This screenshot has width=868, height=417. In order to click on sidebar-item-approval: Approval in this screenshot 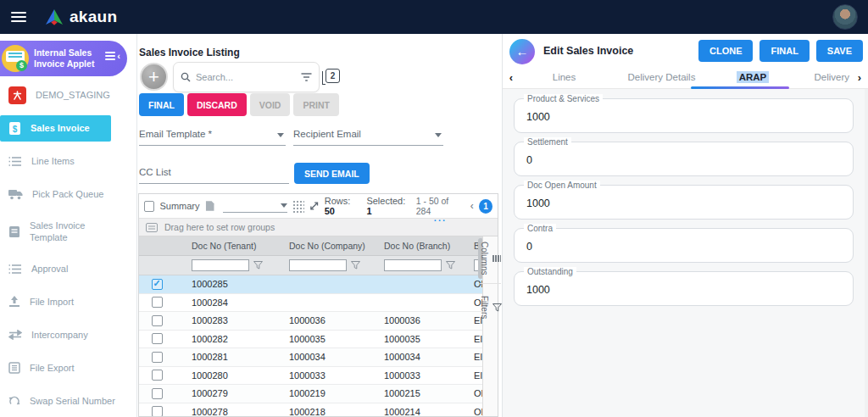, I will do `click(68, 269)`.